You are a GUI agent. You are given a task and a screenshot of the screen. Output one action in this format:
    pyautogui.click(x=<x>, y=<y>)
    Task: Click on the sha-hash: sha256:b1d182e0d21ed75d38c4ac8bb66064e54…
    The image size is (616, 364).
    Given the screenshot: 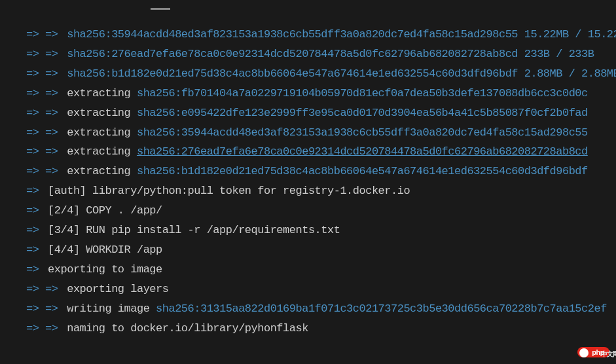 What is the action you would take?
    pyautogui.click(x=363, y=172)
    